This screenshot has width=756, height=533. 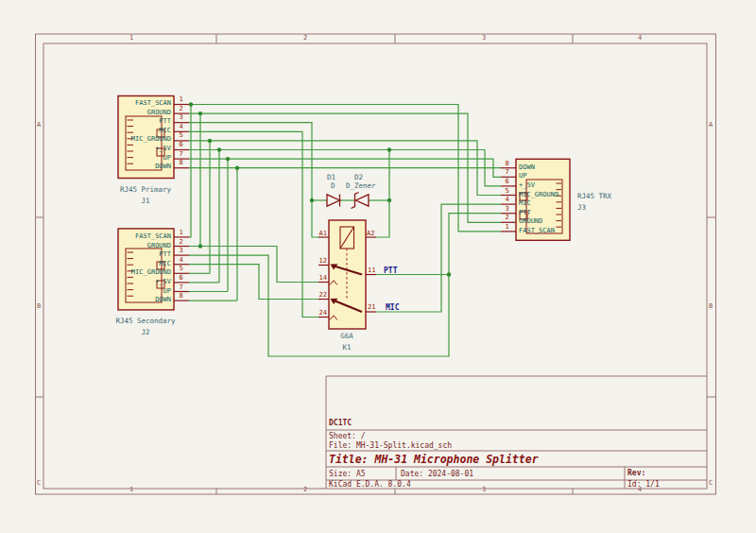 What do you see at coordinates (181, 278) in the screenshot?
I see `j2-pin-number: 6` at bounding box center [181, 278].